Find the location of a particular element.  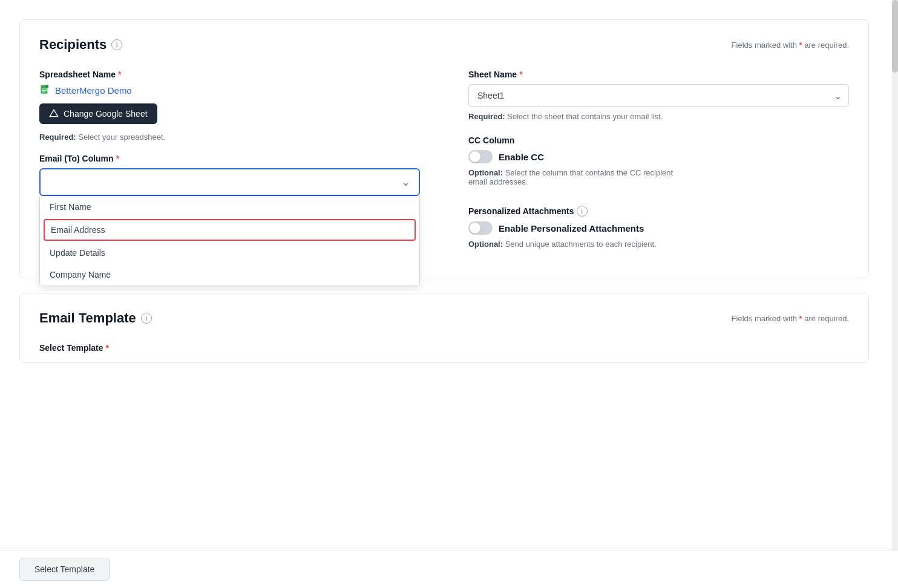

sheet-hint: Required: Select the sheet that contains… is located at coordinates (658, 116).